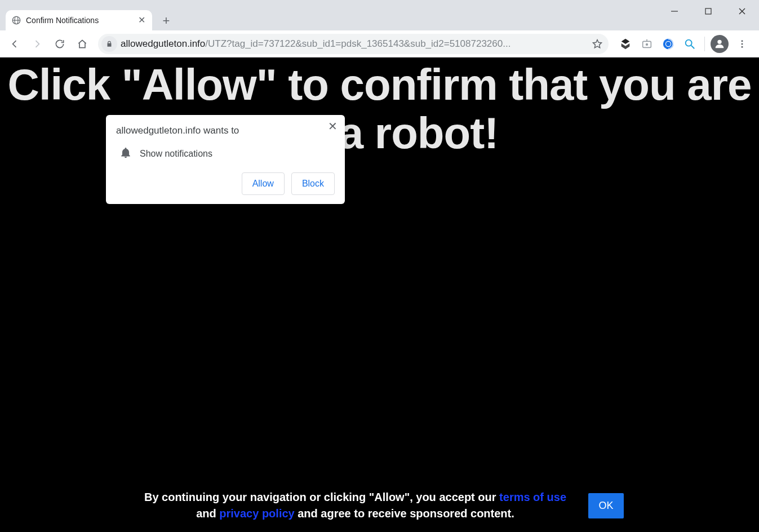 The height and width of the screenshot is (532, 759). Describe the element at coordinates (353, 44) in the screenshot. I see `address-bar: allowedgutleton.info/UTZ?tag_id=737122&s…` at that location.